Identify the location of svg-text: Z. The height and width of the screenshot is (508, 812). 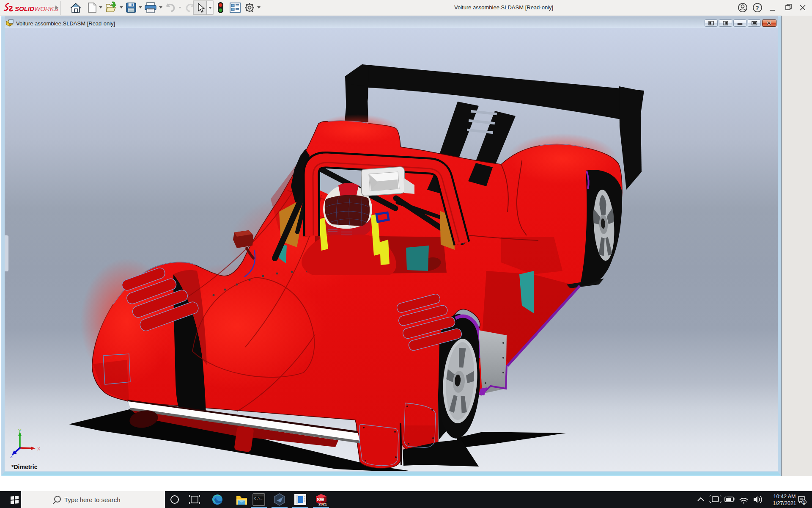
(12, 456).